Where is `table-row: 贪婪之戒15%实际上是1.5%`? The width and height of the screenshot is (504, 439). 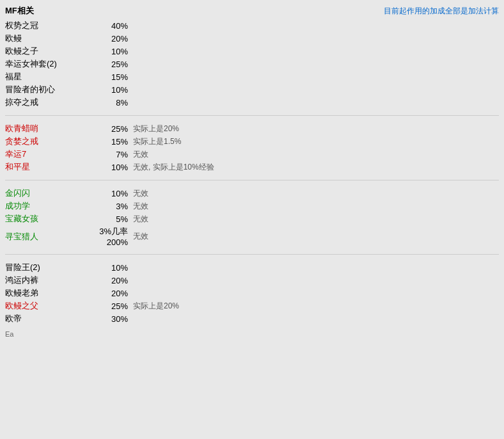
table-row: 贪婪之戒15%实际上是1.5% is located at coordinates (252, 141).